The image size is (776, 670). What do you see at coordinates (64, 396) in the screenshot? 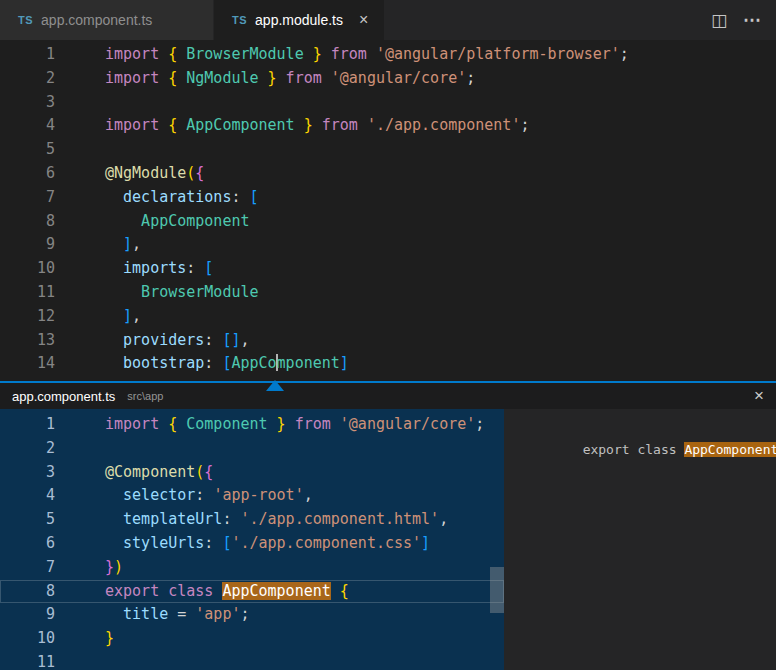
I see `peek-title: app.component.ts` at bounding box center [64, 396].